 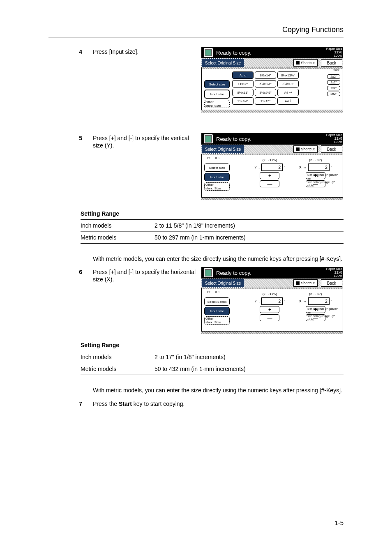 I want to click on size-grid: Auto 8½x14" 8½x13½" 11x17" 5½x8½" 8½x13"…, so click(x=277, y=90).